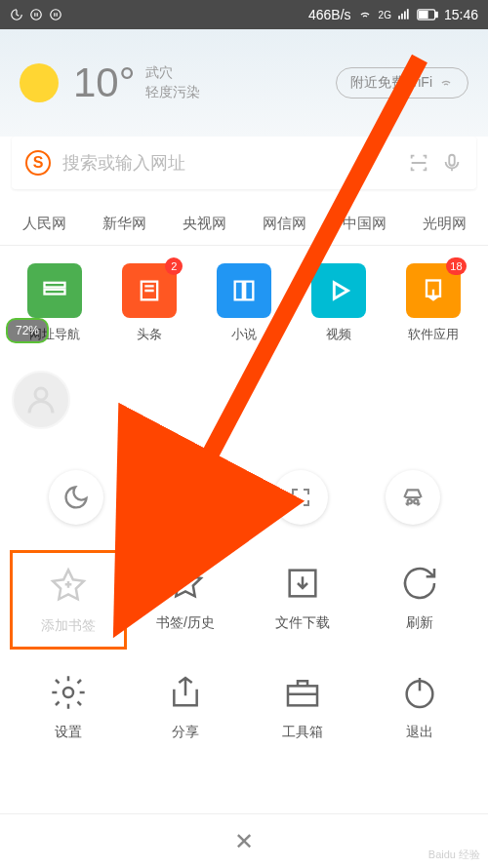  What do you see at coordinates (303, 583) in the screenshot?
I see `download-icon` at bounding box center [303, 583].